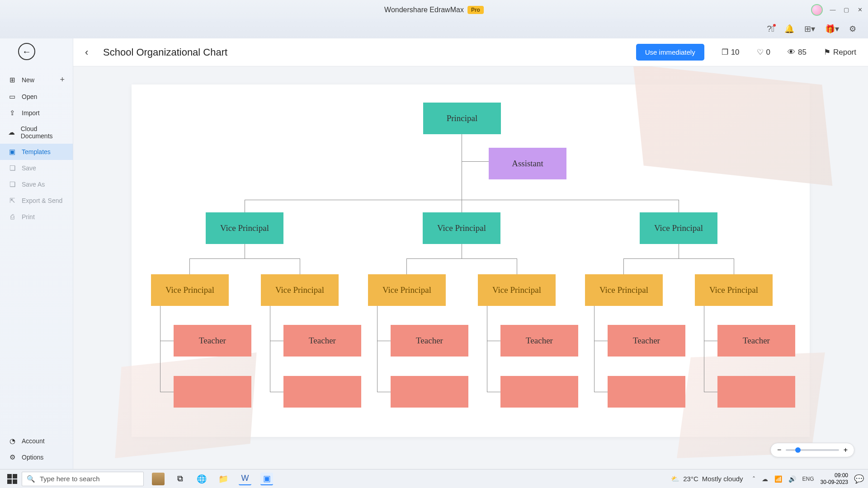 This screenshot has width=868, height=488. What do you see at coordinates (12, 441) in the screenshot?
I see `account-icon: ◔` at bounding box center [12, 441].